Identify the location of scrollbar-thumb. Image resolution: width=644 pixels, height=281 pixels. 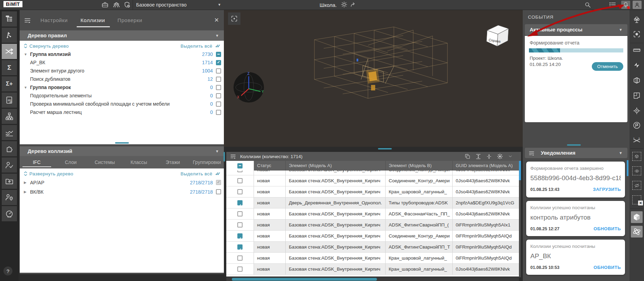
(304, 279).